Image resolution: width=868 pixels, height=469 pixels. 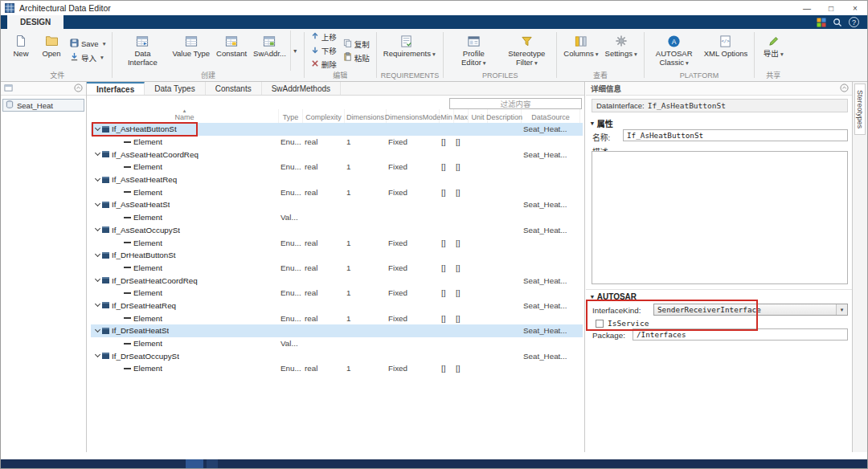 I want to click on maximize-button: □, so click(x=831, y=8).